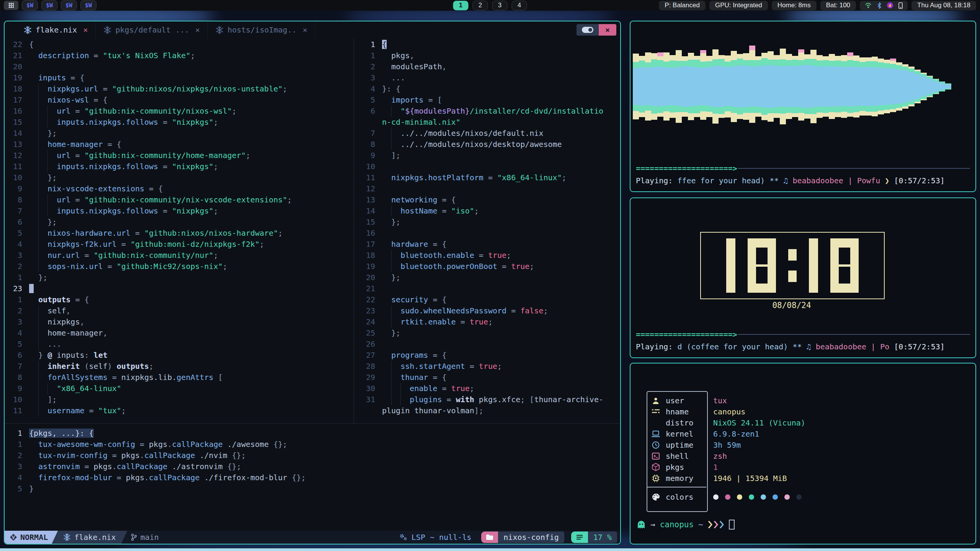 The height and width of the screenshot is (551, 980). What do you see at coordinates (686, 525) in the screenshot?
I see `shell-prompt: → canopus ~` at bounding box center [686, 525].